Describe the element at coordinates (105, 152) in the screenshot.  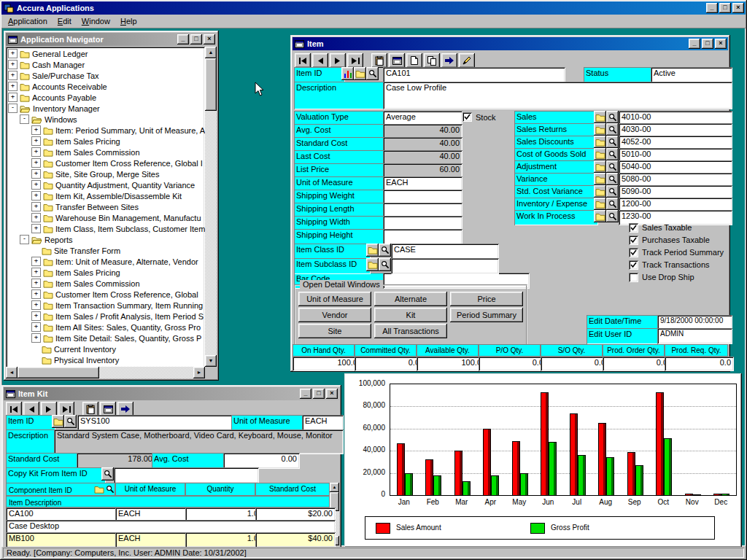
I see `tree-item-item-sales-commission: +Item Sales Commission` at that location.